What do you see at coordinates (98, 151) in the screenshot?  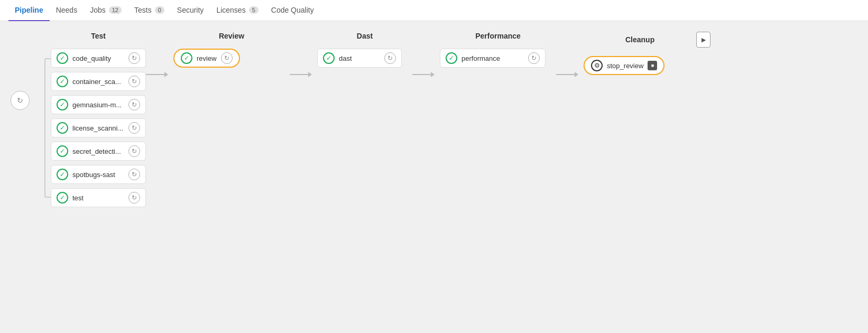 I see `job-secret-detection: ✓ secret_detecti... ↻` at bounding box center [98, 151].